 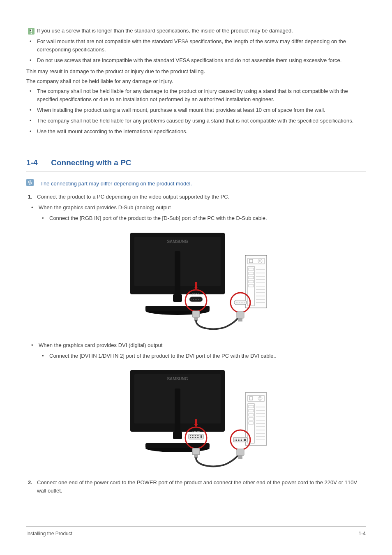 I want to click on port-label: DVI IN, so click(x=196, y=432).